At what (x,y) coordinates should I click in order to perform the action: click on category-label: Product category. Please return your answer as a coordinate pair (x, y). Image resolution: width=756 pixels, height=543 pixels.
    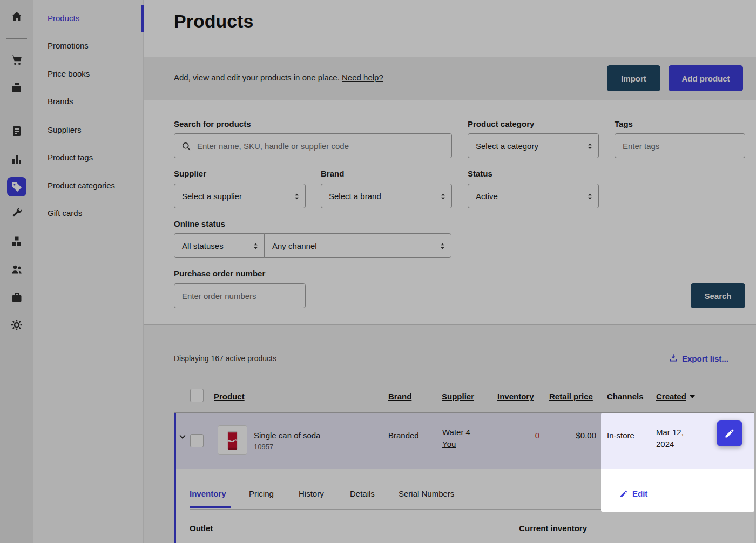
    Looking at the image, I should click on (501, 124).